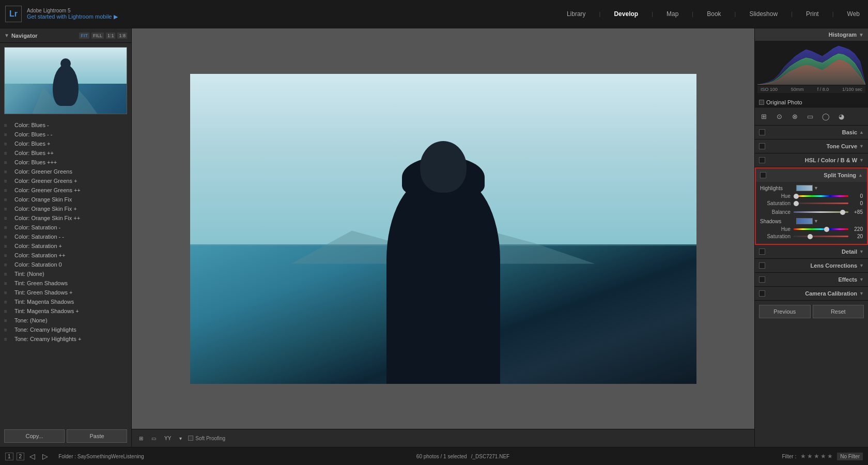 Image resolution: width=868 pixels, height=465 pixels. Describe the element at coordinates (66, 227) in the screenshot. I see `list-item: ≡ Color: Saturation -` at that location.